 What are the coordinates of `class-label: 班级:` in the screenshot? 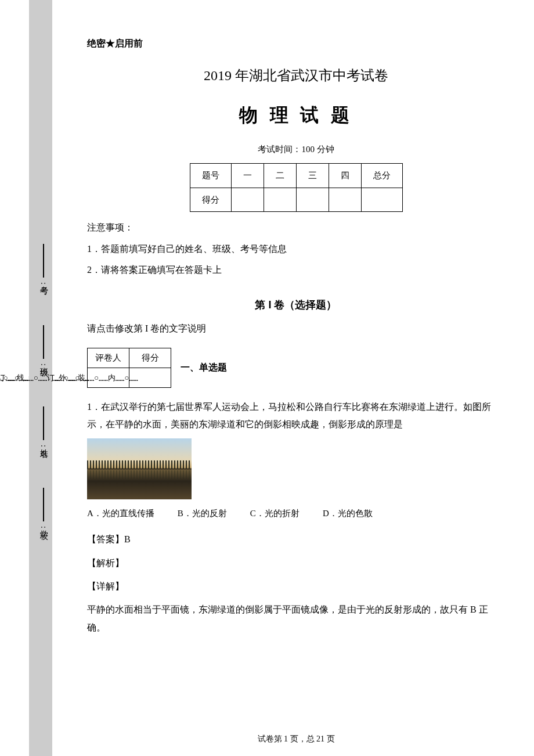 It's located at (44, 364).